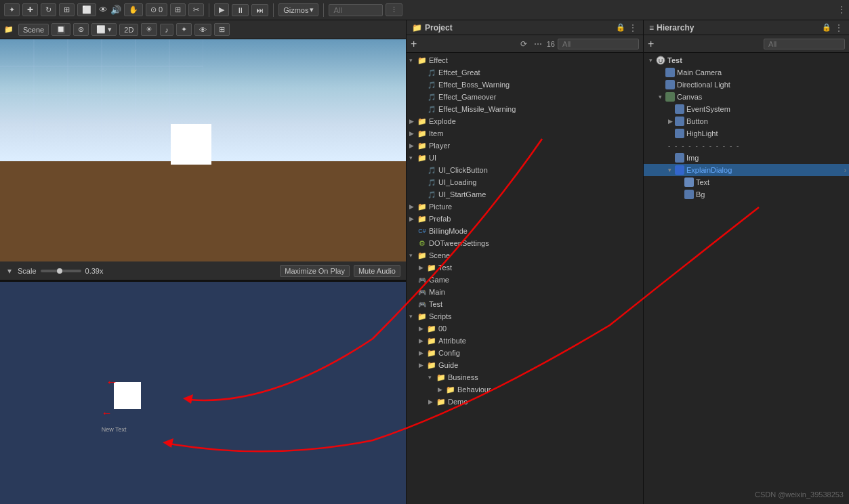 The height and width of the screenshot is (504, 849). What do you see at coordinates (49, 9) in the screenshot?
I see `toolbar-rotate-btn: ↻` at bounding box center [49, 9].